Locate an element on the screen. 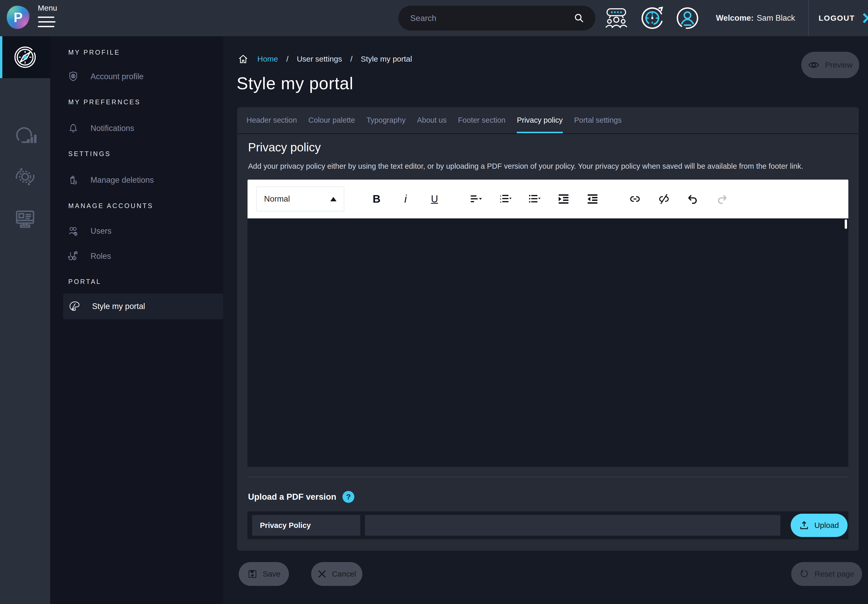 This screenshot has width=868, height=604. report-chart-icon is located at coordinates (25, 135).